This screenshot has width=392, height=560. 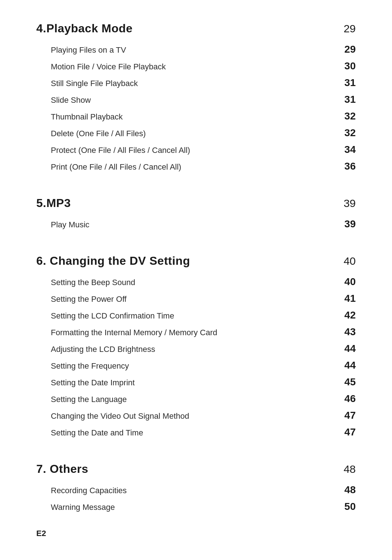 I want to click on toc-item-label: Protect (One File / All Files / Cancel A…, so click(x=121, y=150).